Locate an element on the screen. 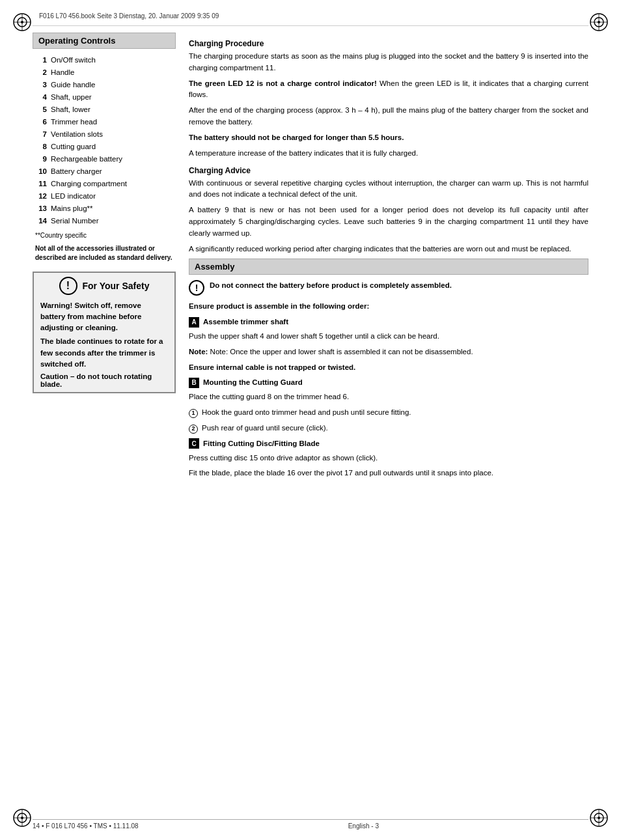 Image resolution: width=621 pixels, height=840 pixels. control-item: 9Rechargeable battery is located at coordinates (104, 159).